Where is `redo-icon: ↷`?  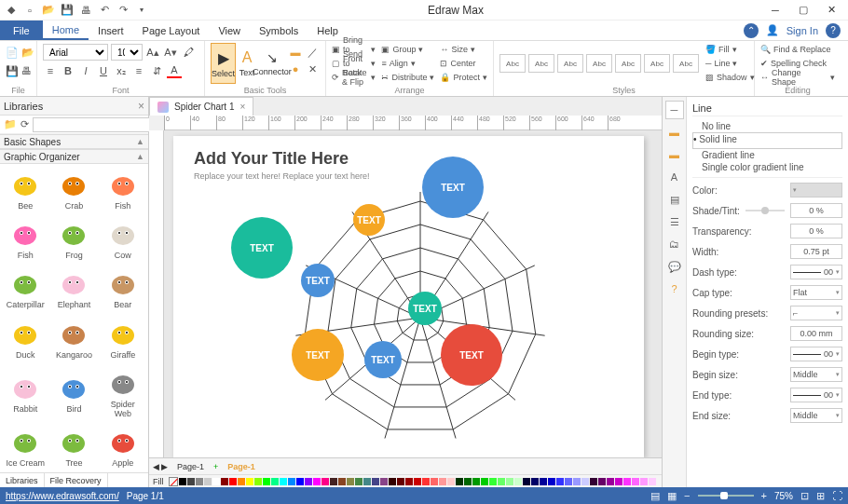
redo-icon: ↷ is located at coordinates (123, 10).